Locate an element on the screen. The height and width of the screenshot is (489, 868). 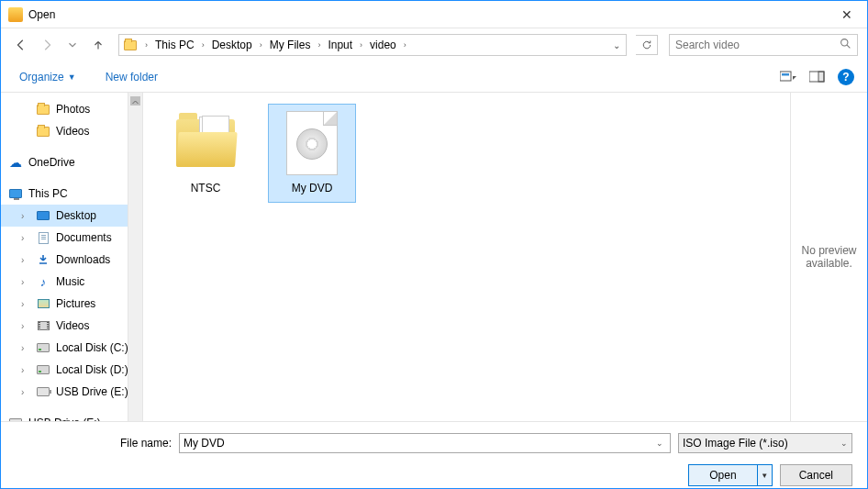
tree-label: Photos is located at coordinates (73, 109).